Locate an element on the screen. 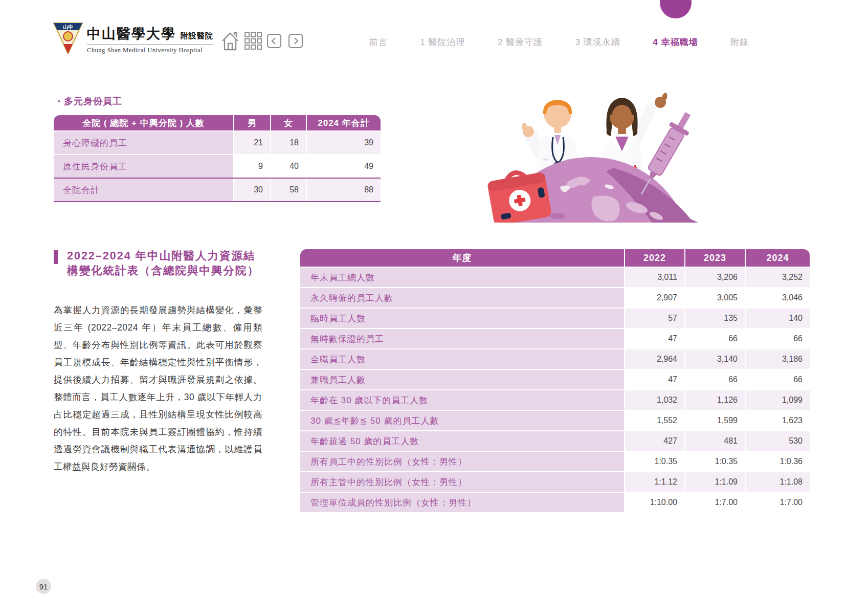 Image resolution: width=868 pixels, height=614 pixels. doctors-globe-illustration is located at coordinates (591, 154).